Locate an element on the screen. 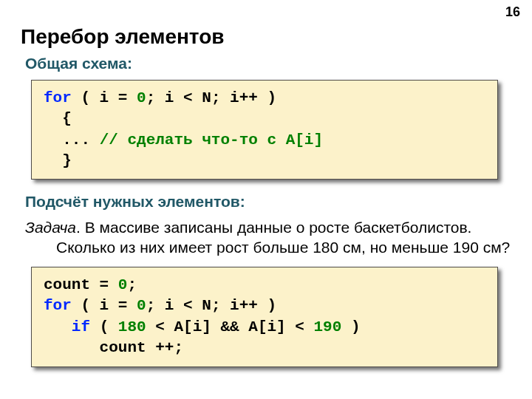  keyword-if: if is located at coordinates (81, 327).